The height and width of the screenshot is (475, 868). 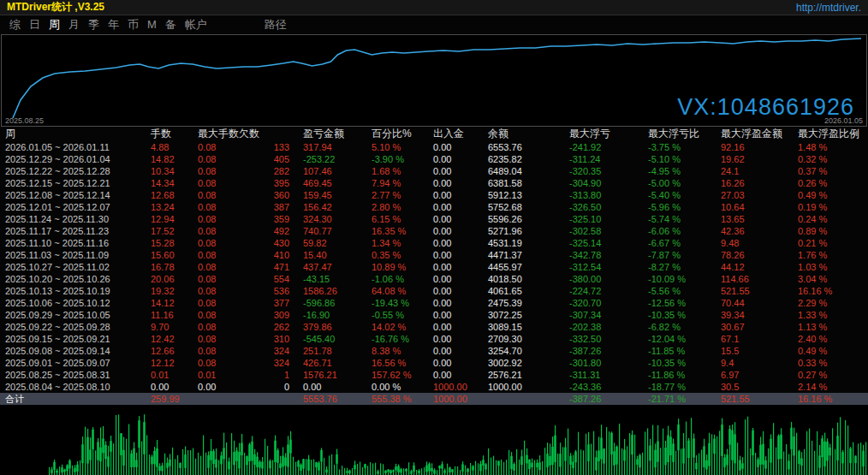 I want to click on cell-max-float-profit-pct: 0.49 %, so click(x=830, y=195).